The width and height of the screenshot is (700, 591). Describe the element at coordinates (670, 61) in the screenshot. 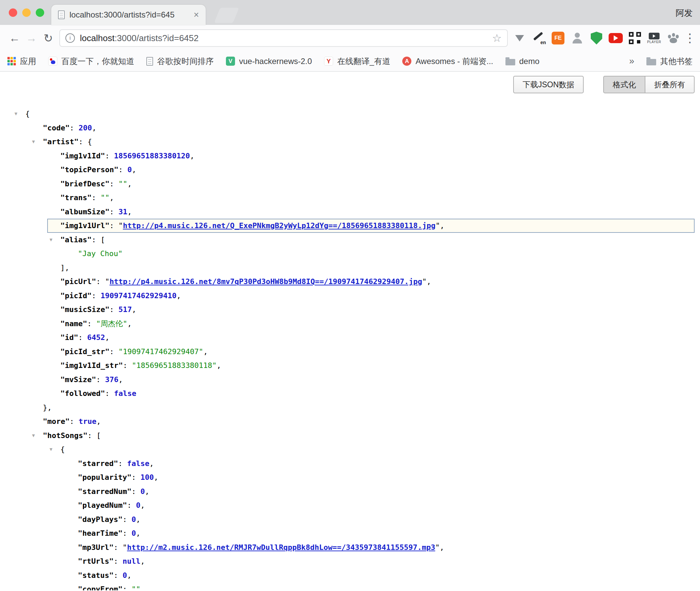

I see `other-bookmarks-folder: 其他书签` at that location.